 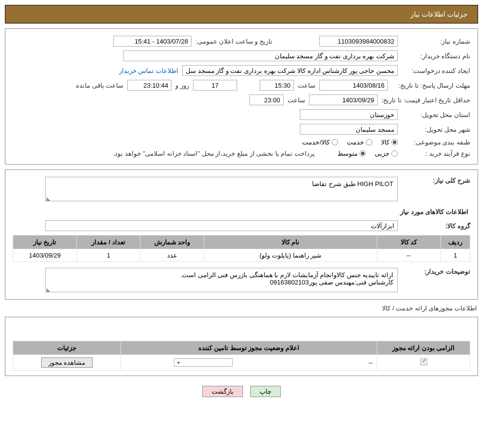 What do you see at coordinates (67, 363) in the screenshot?
I see `td-details: مشاهده مجوز` at bounding box center [67, 363].